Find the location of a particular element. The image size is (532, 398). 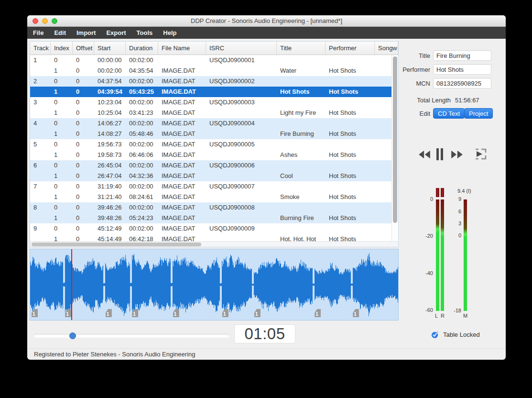

mcn-field is located at coordinates (462, 83).